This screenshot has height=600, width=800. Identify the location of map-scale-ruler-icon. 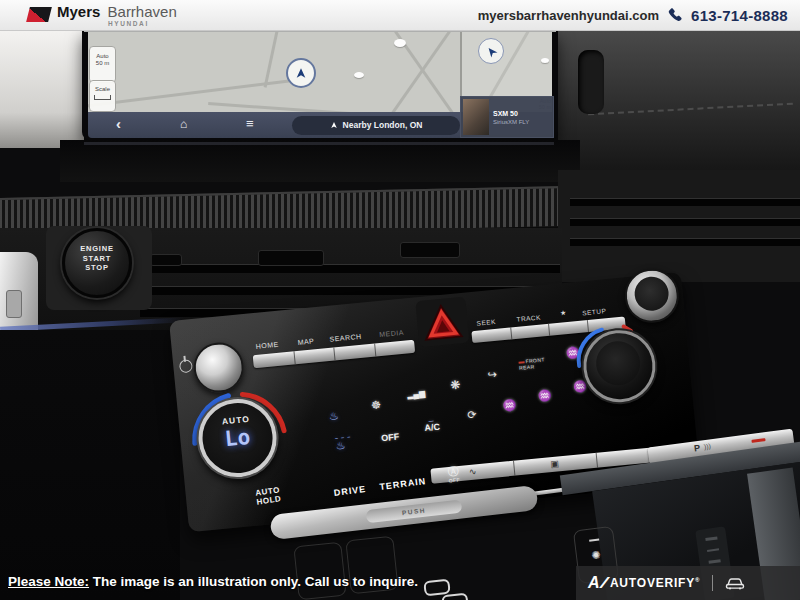
(102, 98).